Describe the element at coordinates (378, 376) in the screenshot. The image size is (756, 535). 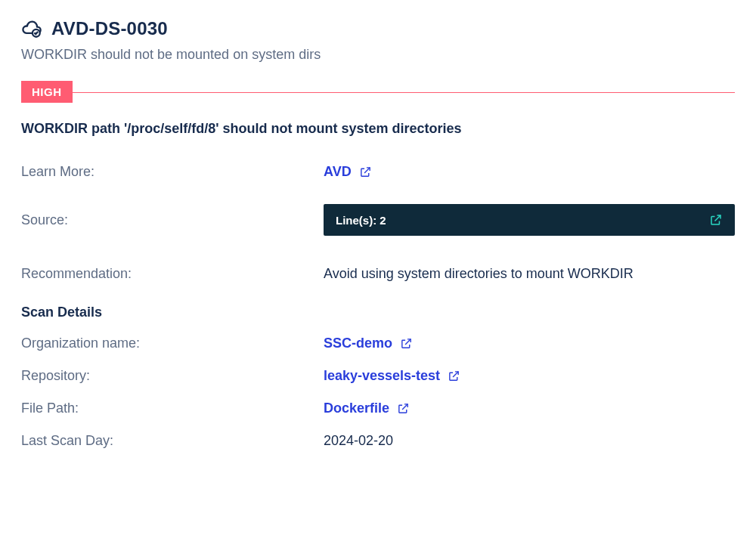
I see `repo-row: Repository: leaky-vessels-test` at that location.